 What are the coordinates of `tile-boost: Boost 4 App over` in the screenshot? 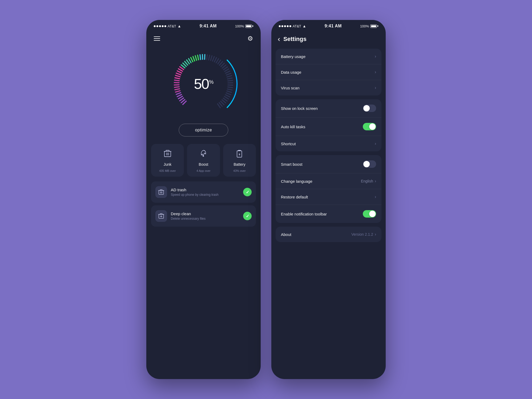 It's located at (203, 160).